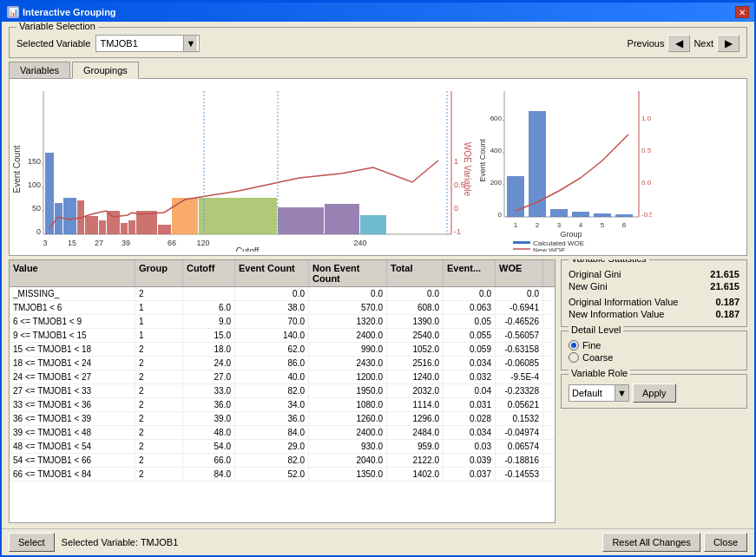  I want to click on tabs-row: Variables Groupings, so click(378, 70).